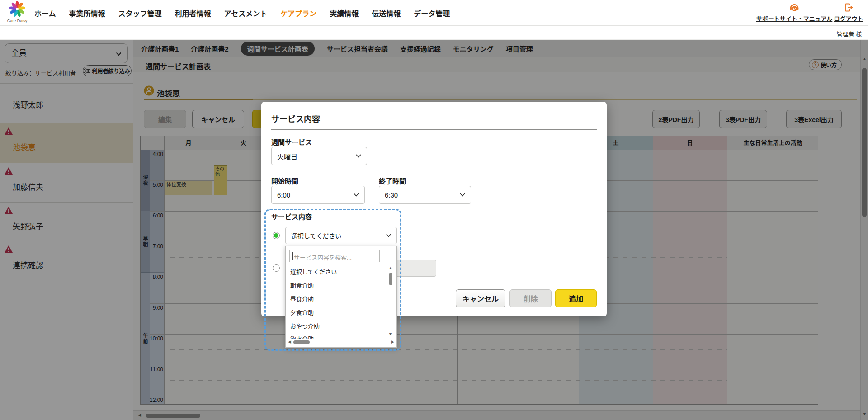 The width and height of the screenshot is (868, 420). I want to click on dropdown-hscrollbar-thumb, so click(302, 342).